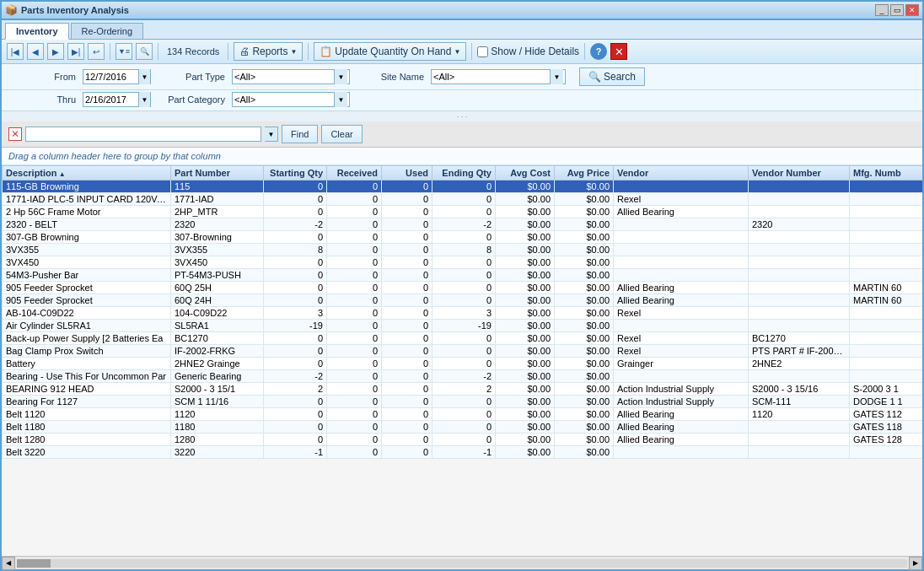 This screenshot has height=571, width=924. I want to click on tab-reordering: Re-Ordering, so click(108, 30).